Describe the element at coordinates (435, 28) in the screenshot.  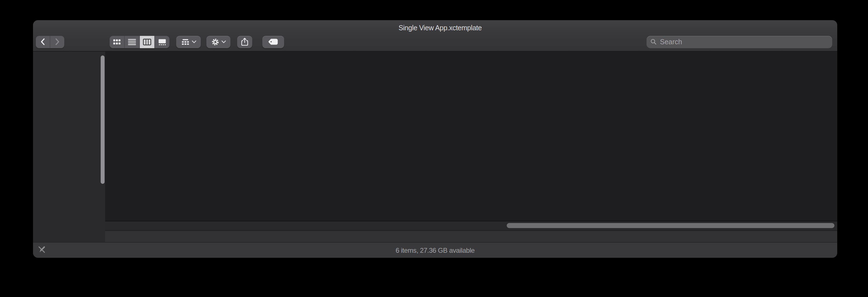
I see `window-title-group: Single View App.xctemplate` at that location.